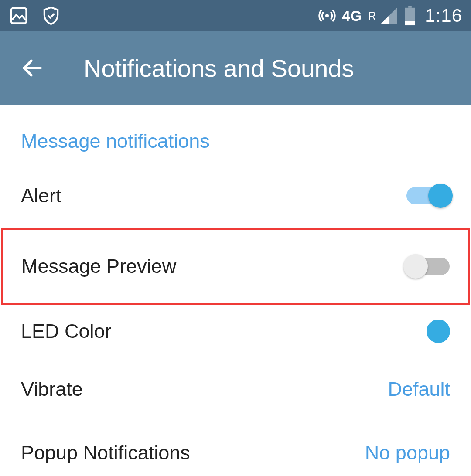  What do you see at coordinates (236, 196) in the screenshot?
I see `row-alert: Alert` at bounding box center [236, 196].